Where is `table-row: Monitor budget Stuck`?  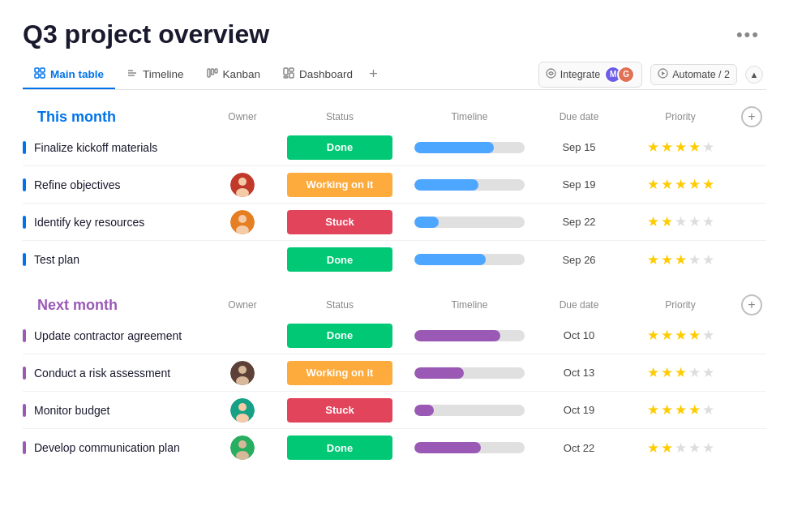 table-row: Monitor budget Stuck is located at coordinates (394, 410).